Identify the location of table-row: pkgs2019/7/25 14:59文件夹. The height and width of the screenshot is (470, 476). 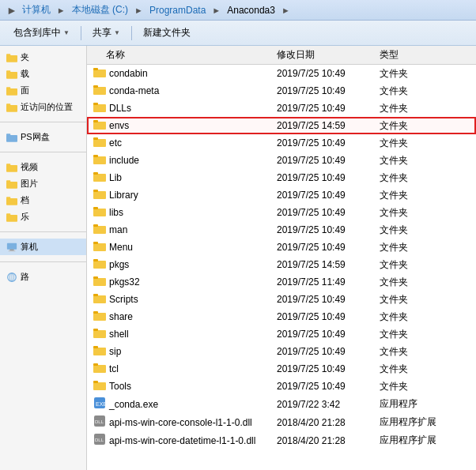
(281, 265).